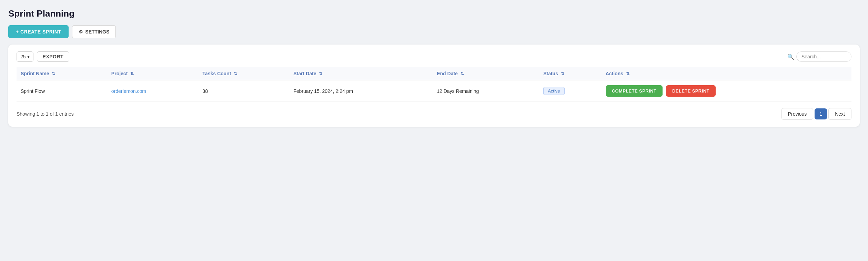 The width and height of the screenshot is (868, 261). I want to click on col-actions: Actions ⇅, so click(727, 74).